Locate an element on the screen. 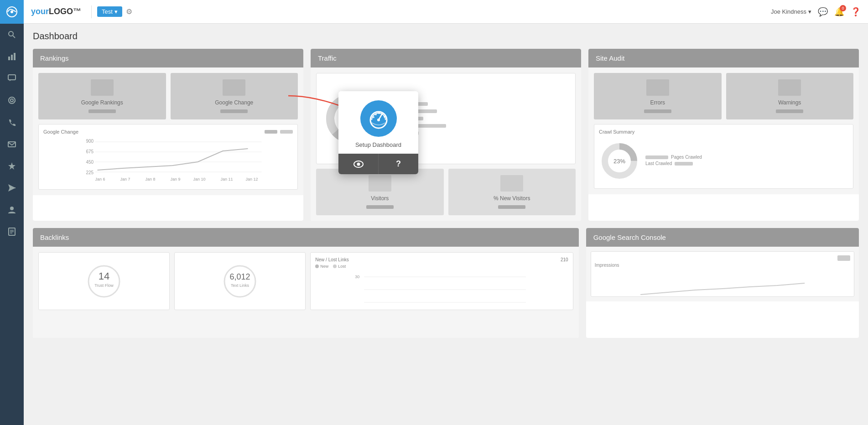 The image size is (868, 425). sidebar-item-mentions is located at coordinates (12, 100).